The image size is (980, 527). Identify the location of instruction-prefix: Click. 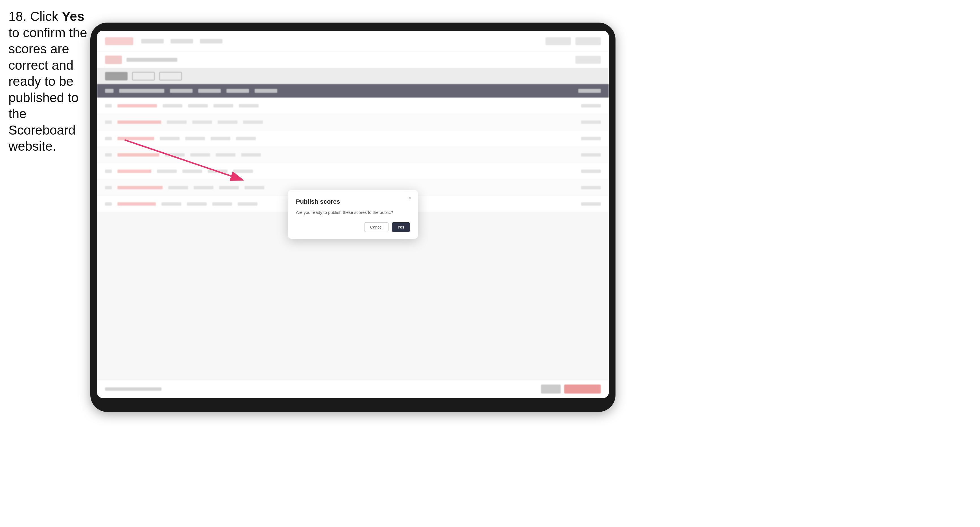
(46, 16).